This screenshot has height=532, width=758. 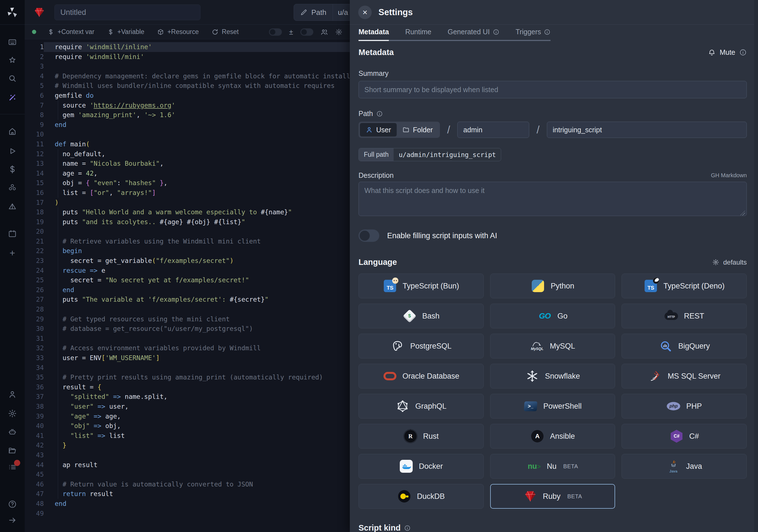 I want to click on language-card-java: Java Java, so click(x=684, y=466).